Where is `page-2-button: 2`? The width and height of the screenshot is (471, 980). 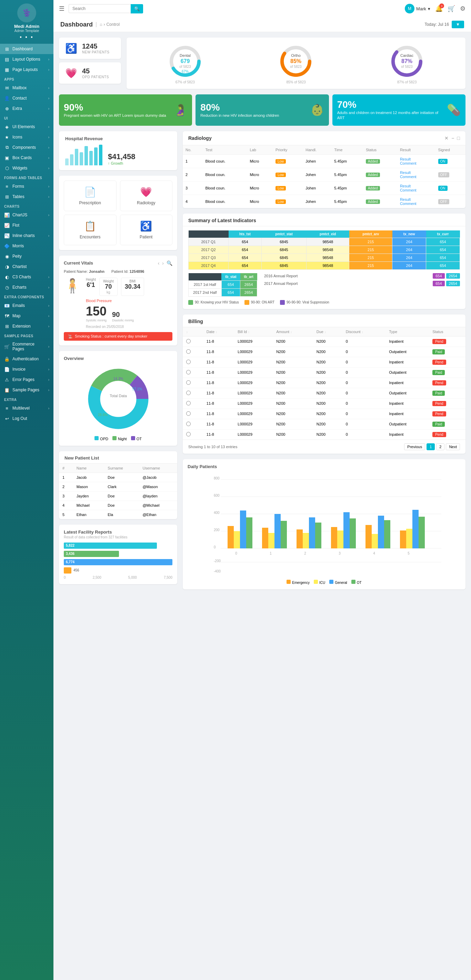 page-2-button: 2 is located at coordinates (440, 447).